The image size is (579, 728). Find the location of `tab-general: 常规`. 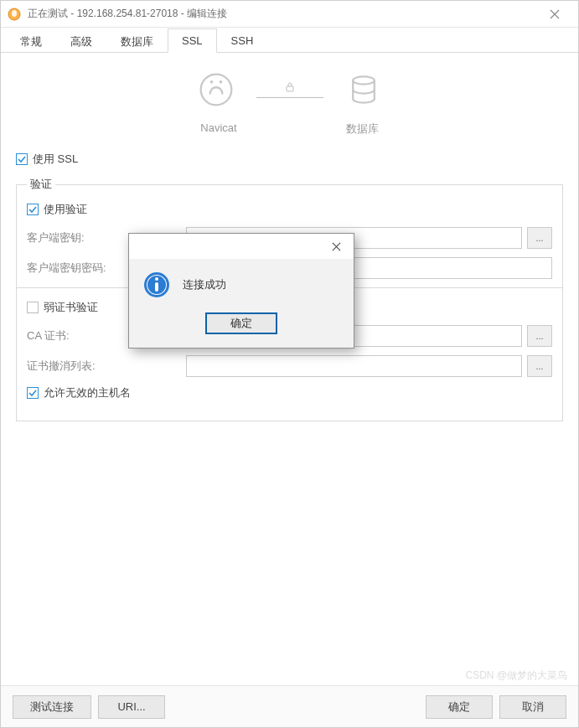

tab-general: 常规 is located at coordinates (31, 40).